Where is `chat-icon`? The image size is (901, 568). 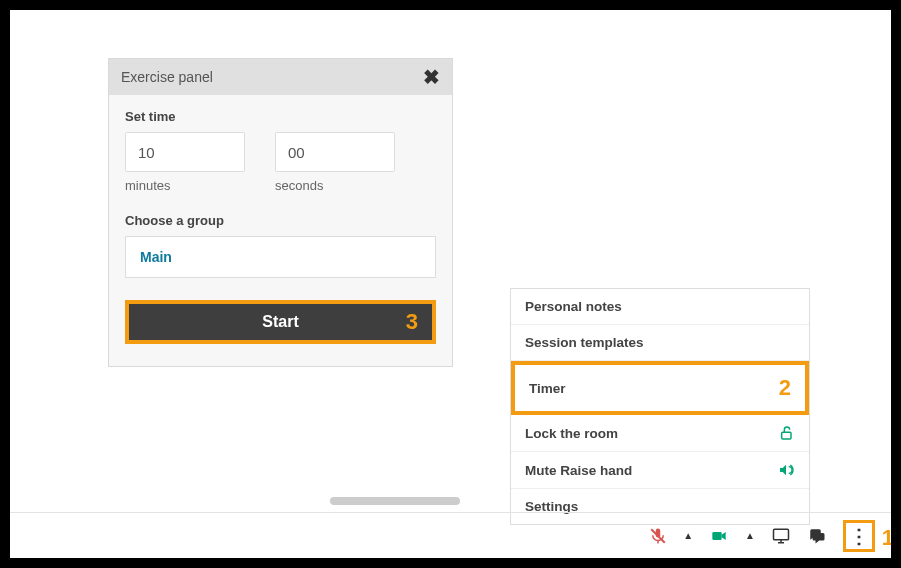
chat-icon is located at coordinates (817, 536).